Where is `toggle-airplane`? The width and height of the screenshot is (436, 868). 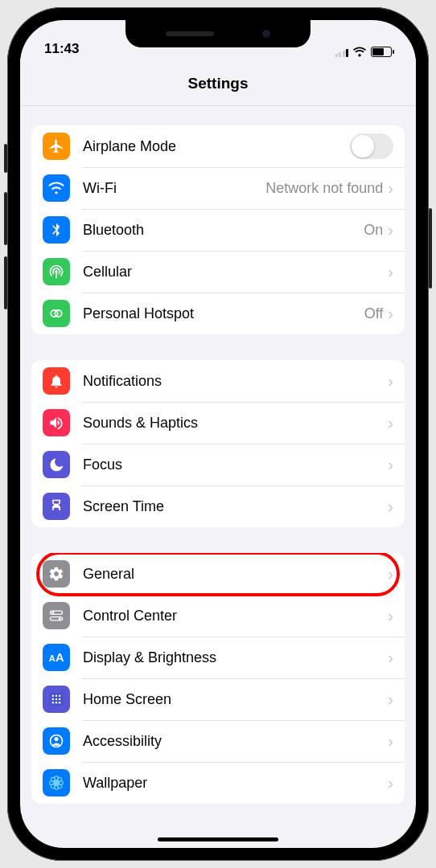
toggle-airplane is located at coordinates (372, 146).